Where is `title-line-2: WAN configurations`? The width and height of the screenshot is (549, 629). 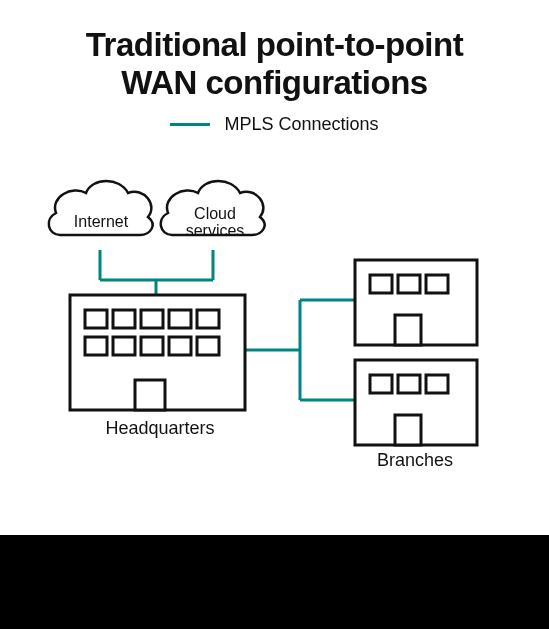
title-line-2: WAN configurations is located at coordinates (274, 82).